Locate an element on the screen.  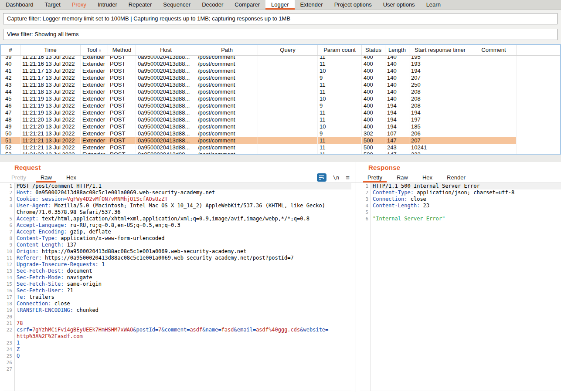
menu-tab-user-options: User options is located at coordinates (399, 5).